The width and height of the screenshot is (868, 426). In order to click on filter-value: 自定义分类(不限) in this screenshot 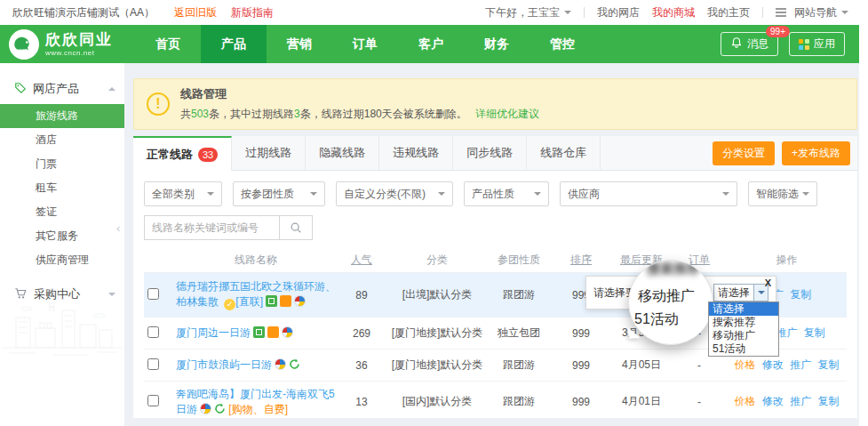, I will do `click(385, 194)`.